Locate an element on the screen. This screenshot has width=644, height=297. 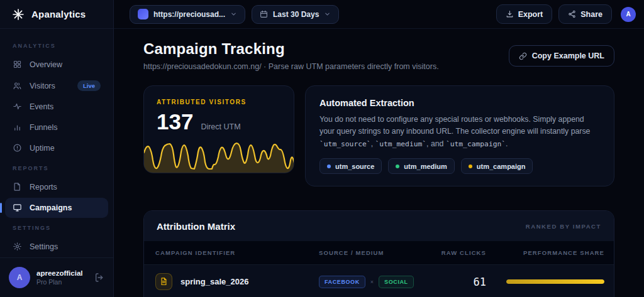
share-button: Share is located at coordinates (585, 14).